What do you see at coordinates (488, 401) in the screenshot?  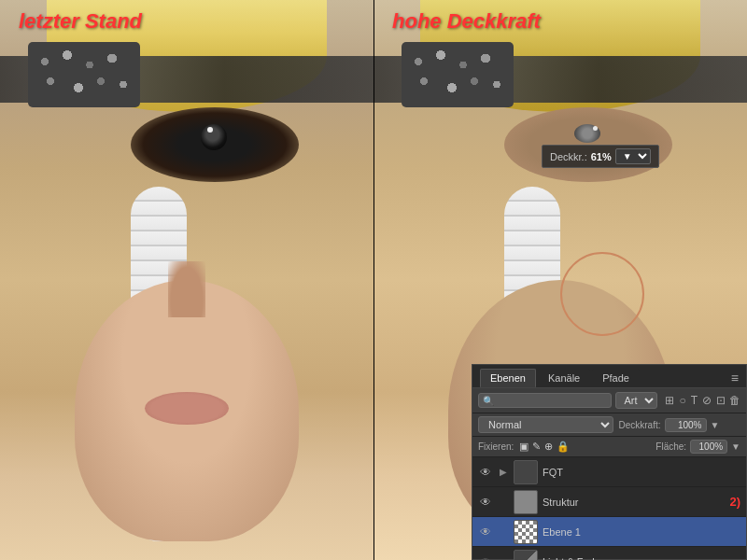 I see `search-icon: 🔍` at bounding box center [488, 401].